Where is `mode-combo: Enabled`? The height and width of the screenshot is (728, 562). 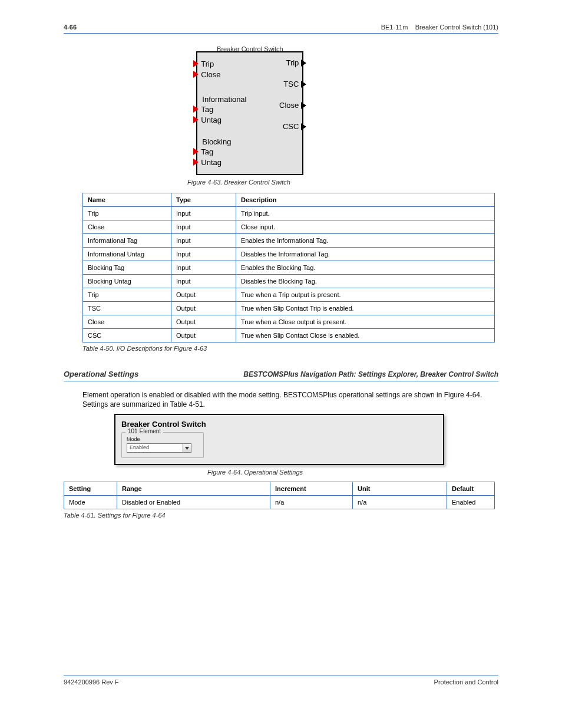 mode-combo: Enabled is located at coordinates (159, 448).